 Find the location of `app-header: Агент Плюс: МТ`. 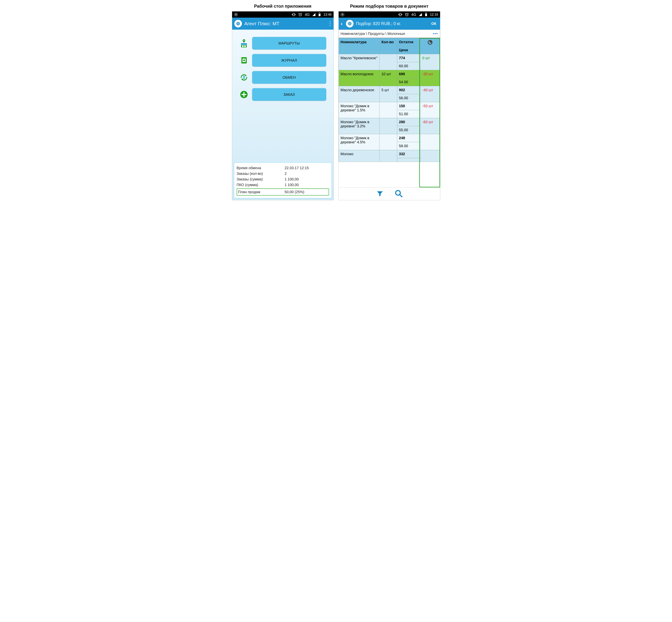

app-header: Агент Плюс: МТ is located at coordinates (283, 24).